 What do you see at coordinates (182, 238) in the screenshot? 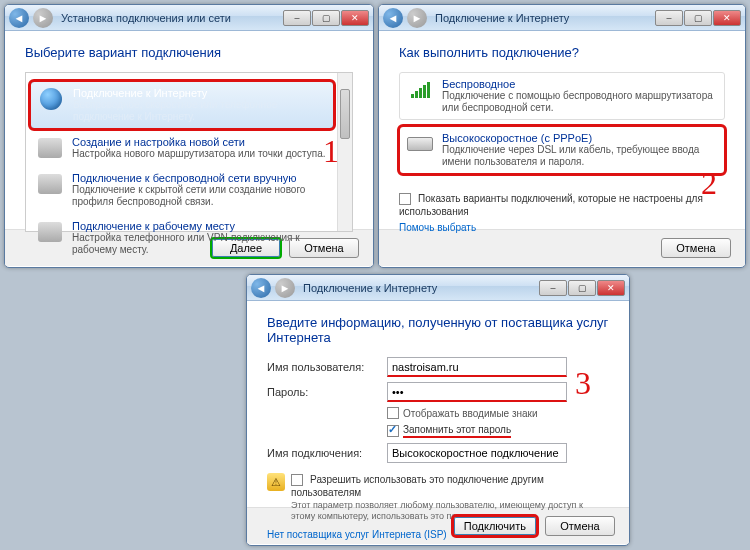
I see `option-workplace: Подключение к рабочему месту Настройка т…` at bounding box center [182, 238].